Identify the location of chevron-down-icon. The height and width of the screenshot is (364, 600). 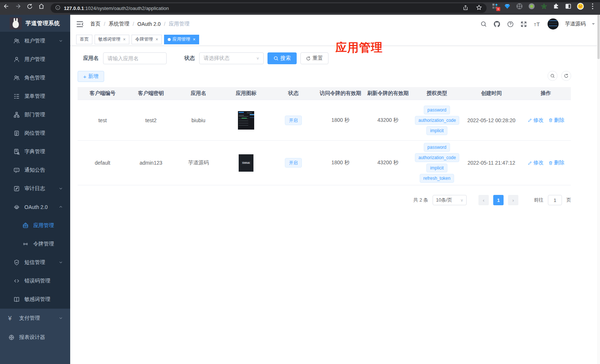
(593, 25).